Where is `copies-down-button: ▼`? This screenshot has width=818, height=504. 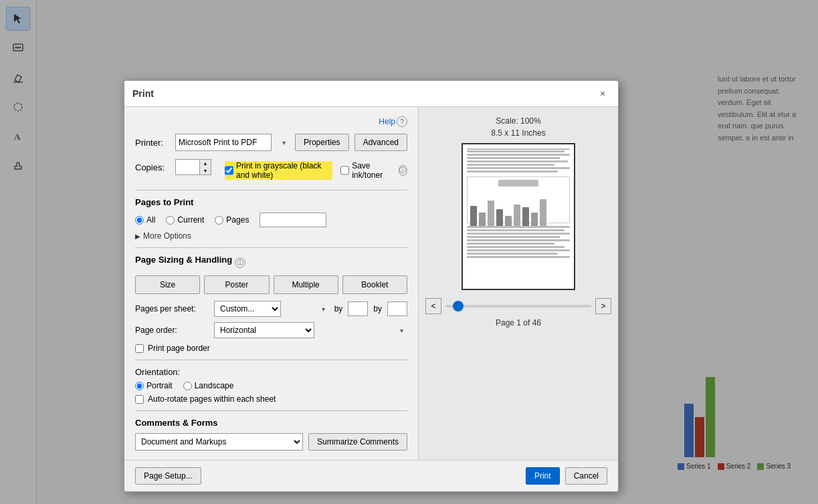
copies-down-button: ▼ is located at coordinates (205, 171).